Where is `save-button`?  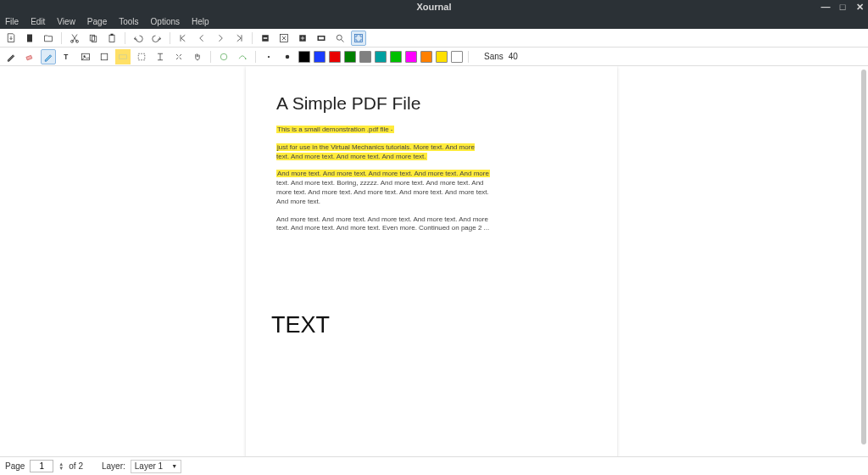 save-button is located at coordinates (11, 38).